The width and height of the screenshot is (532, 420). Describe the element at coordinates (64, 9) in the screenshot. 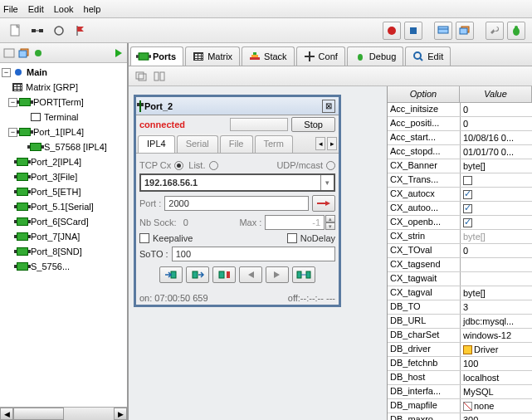

I see `menu-look: Look` at that location.